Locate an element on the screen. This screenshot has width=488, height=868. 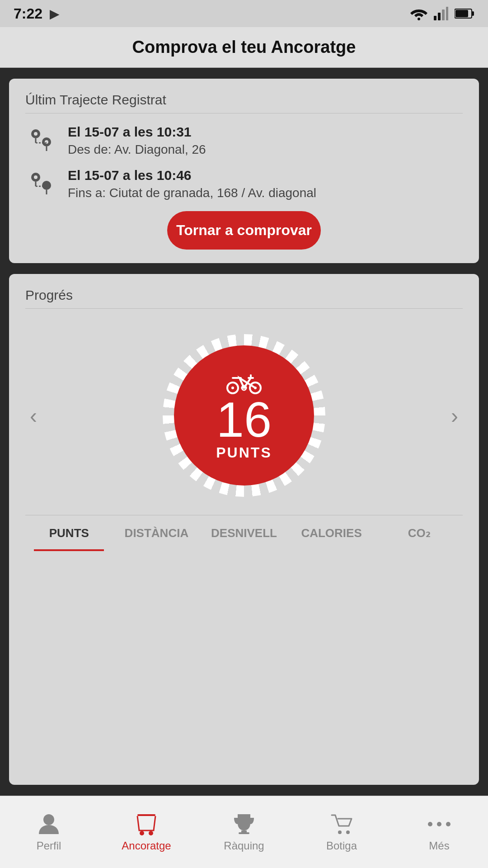
nav-item-mes: Més is located at coordinates (439, 832).